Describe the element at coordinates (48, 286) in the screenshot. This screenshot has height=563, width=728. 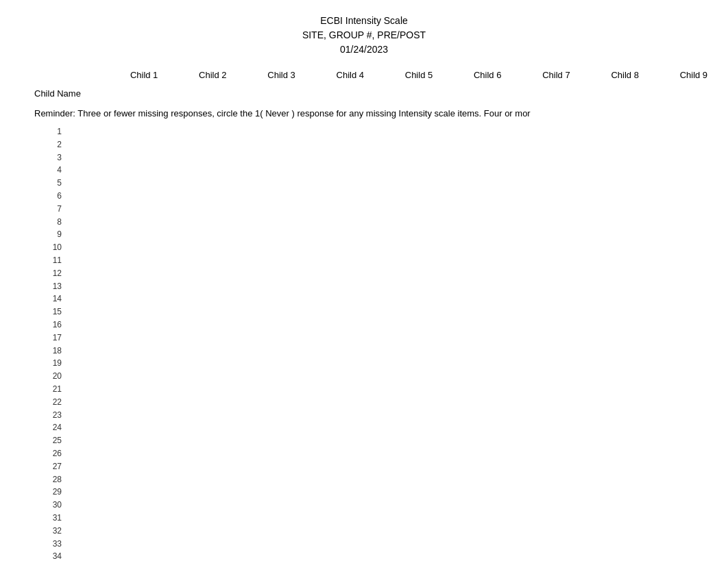
I see `row-number-13: 13` at that location.